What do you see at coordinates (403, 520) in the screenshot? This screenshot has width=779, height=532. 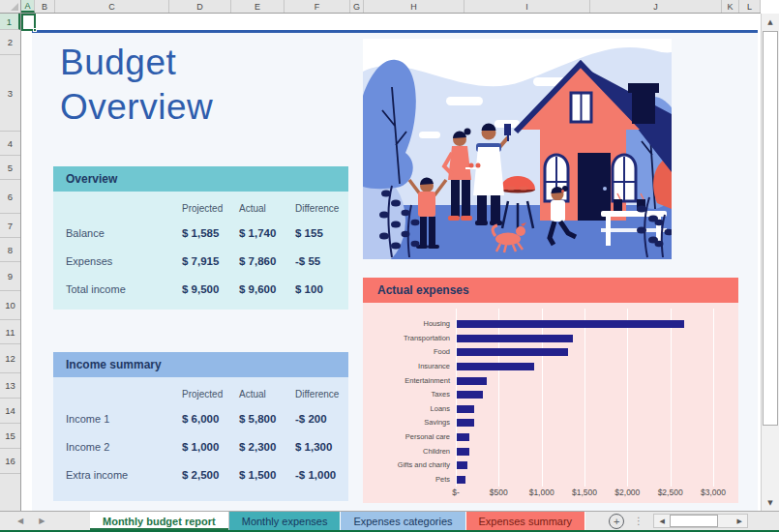 I see `sheet-tab-expenses-categories: Expenses categories` at bounding box center [403, 520].